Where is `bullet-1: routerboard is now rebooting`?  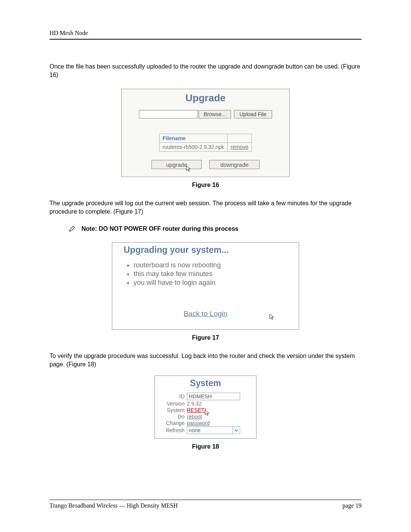
bullet-1: routerboard is now rebooting is located at coordinates (210, 265).